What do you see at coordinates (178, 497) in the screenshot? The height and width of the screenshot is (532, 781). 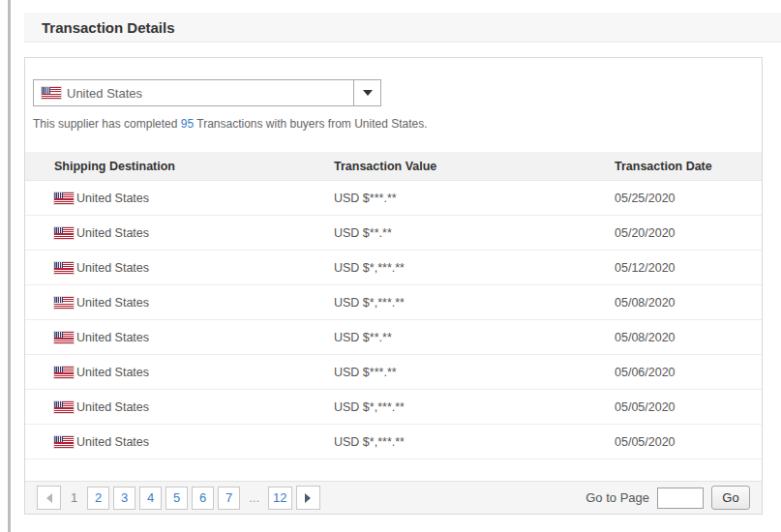 I see `pagination: 1 234567 ... 12` at bounding box center [178, 497].